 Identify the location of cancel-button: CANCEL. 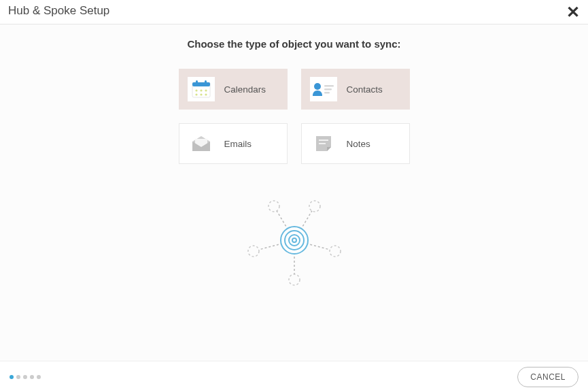
(548, 377).